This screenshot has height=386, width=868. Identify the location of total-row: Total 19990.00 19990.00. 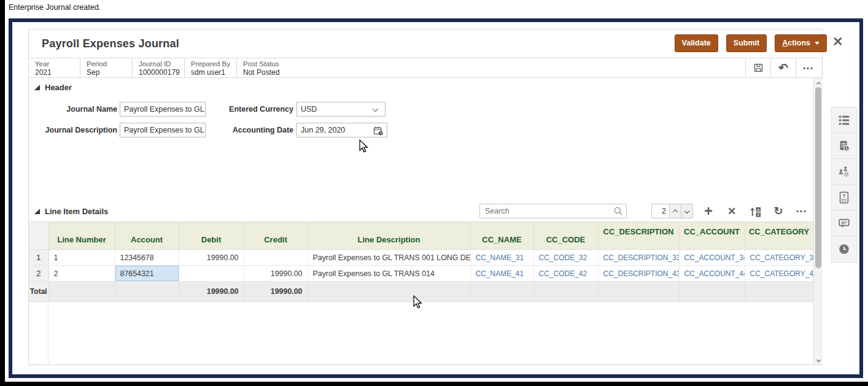
(421, 292).